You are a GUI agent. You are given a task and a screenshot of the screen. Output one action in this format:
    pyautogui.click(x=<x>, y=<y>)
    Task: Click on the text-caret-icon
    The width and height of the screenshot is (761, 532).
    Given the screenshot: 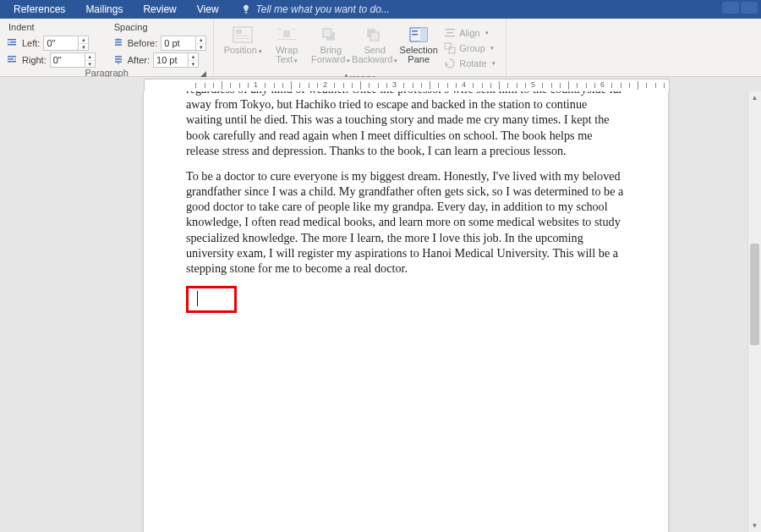 What is the action you would take?
    pyautogui.click(x=198, y=299)
    